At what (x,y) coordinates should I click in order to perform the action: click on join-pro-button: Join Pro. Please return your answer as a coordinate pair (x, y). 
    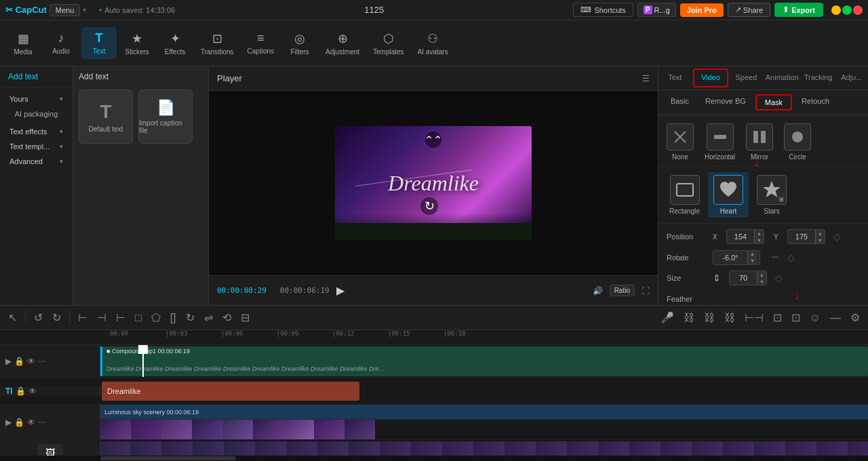
    Looking at the image, I should click on (702, 10).